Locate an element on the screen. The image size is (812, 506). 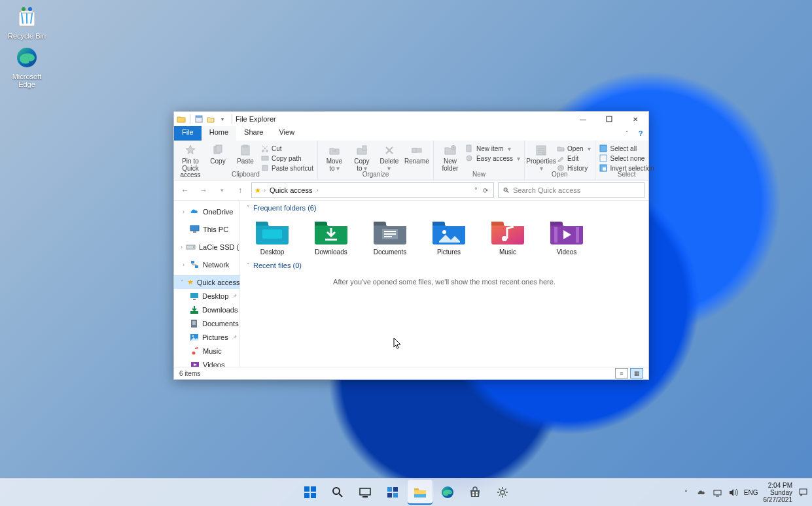
folder-pictures: Pictures is located at coordinates (449, 237).